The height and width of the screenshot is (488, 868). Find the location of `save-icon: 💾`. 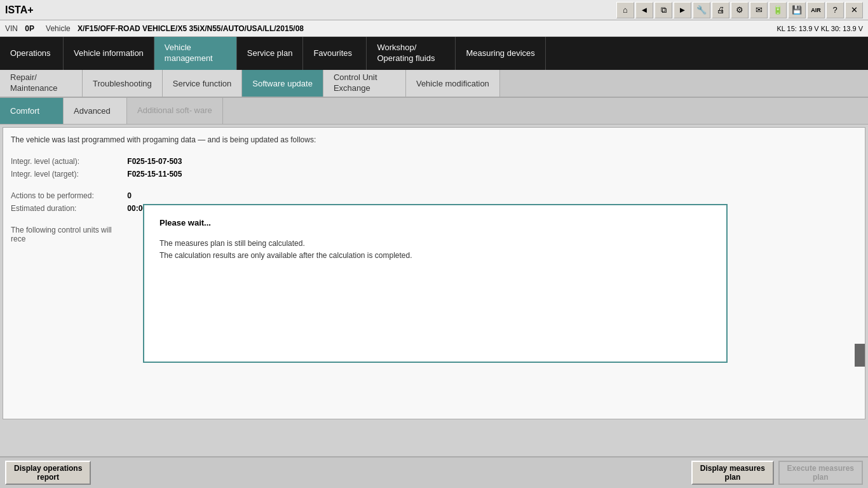

save-icon: 💾 is located at coordinates (797, 10).